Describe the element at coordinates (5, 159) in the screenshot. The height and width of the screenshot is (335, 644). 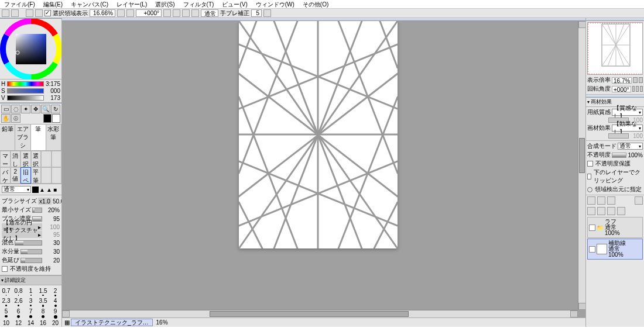
I see `tool-マーカー: マーカー` at that location.